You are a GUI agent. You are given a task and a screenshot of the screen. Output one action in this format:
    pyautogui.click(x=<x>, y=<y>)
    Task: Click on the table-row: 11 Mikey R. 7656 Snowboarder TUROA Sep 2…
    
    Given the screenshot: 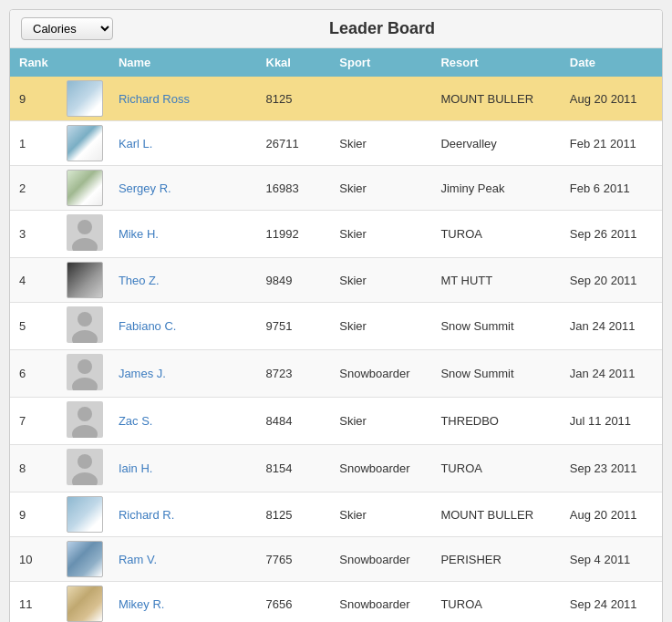 What is the action you would take?
    pyautogui.click(x=336, y=602)
    